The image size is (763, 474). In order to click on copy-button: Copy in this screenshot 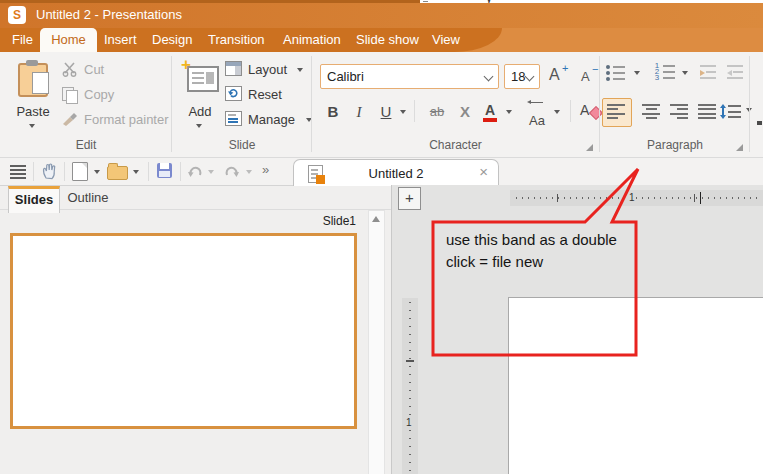, I will do `click(115, 95)`.